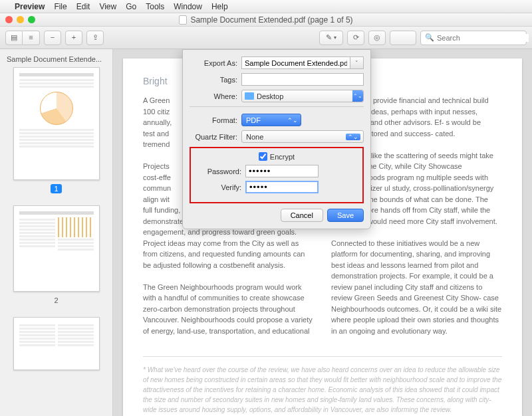 This screenshot has height=416, width=532. I want to click on menu-view: View, so click(108, 7).